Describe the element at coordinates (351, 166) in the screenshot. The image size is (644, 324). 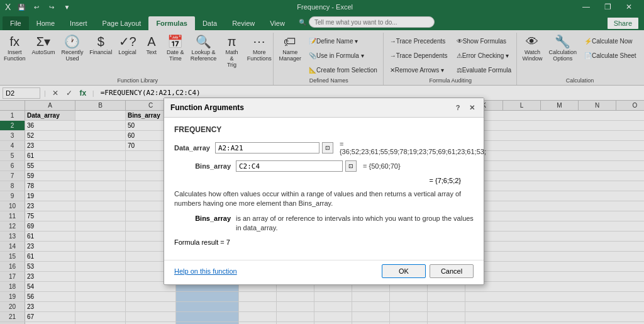
I see `bins-array-ref-btn: ⊡` at that location.